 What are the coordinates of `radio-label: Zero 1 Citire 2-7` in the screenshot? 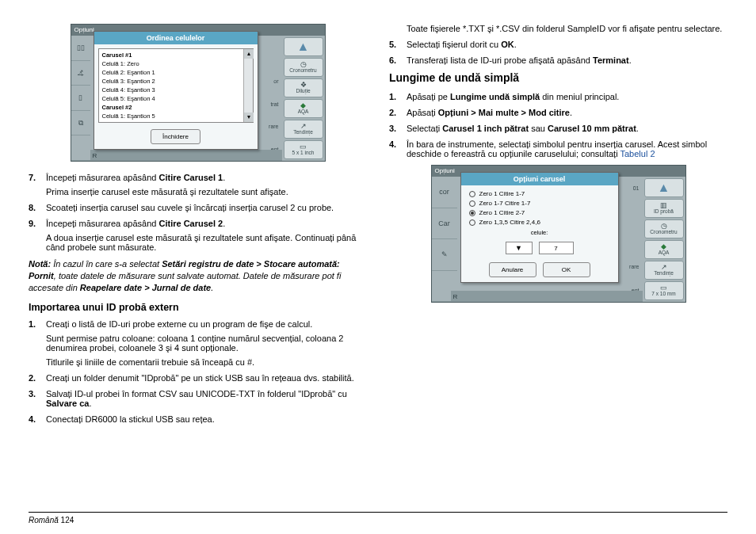 It's located at (502, 212).